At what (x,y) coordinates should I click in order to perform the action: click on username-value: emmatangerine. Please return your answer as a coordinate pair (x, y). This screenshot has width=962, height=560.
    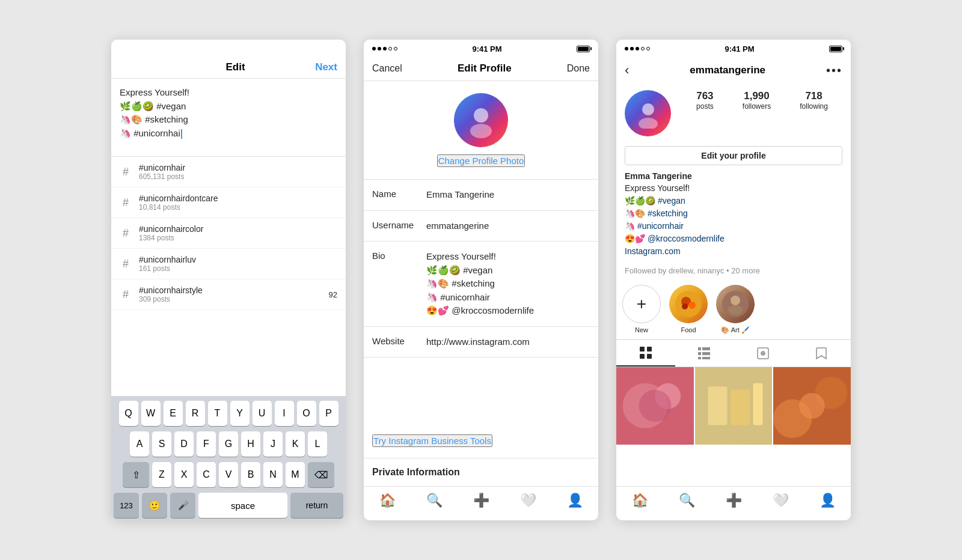
    Looking at the image, I should click on (508, 226).